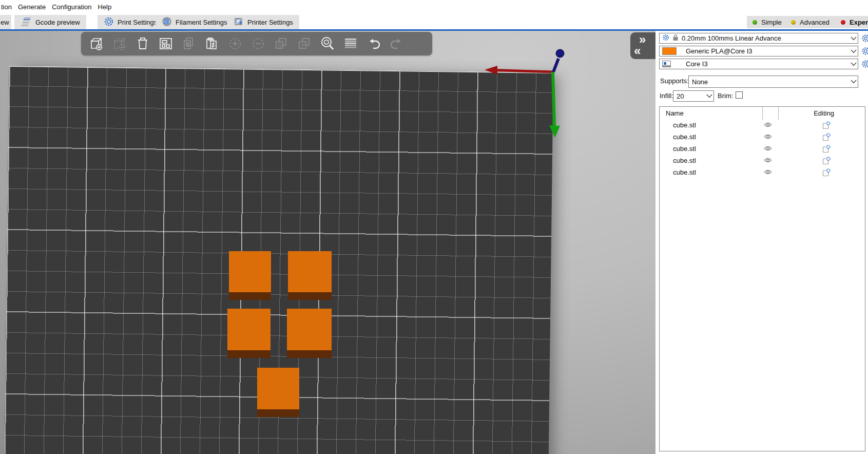  What do you see at coordinates (864, 64) in the screenshot?
I see `printer-settings-gear-button` at bounding box center [864, 64].